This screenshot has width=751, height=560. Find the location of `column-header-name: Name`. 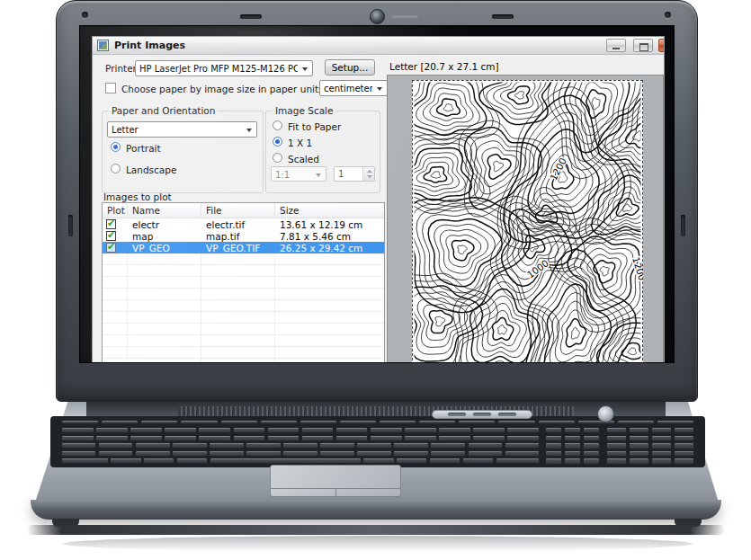

column-header-name: Name is located at coordinates (165, 210).